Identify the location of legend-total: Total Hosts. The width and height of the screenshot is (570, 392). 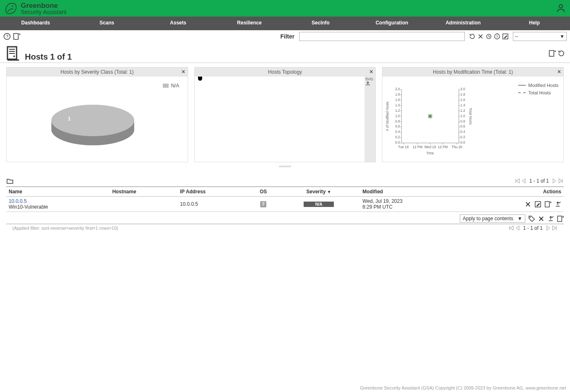
(539, 93).